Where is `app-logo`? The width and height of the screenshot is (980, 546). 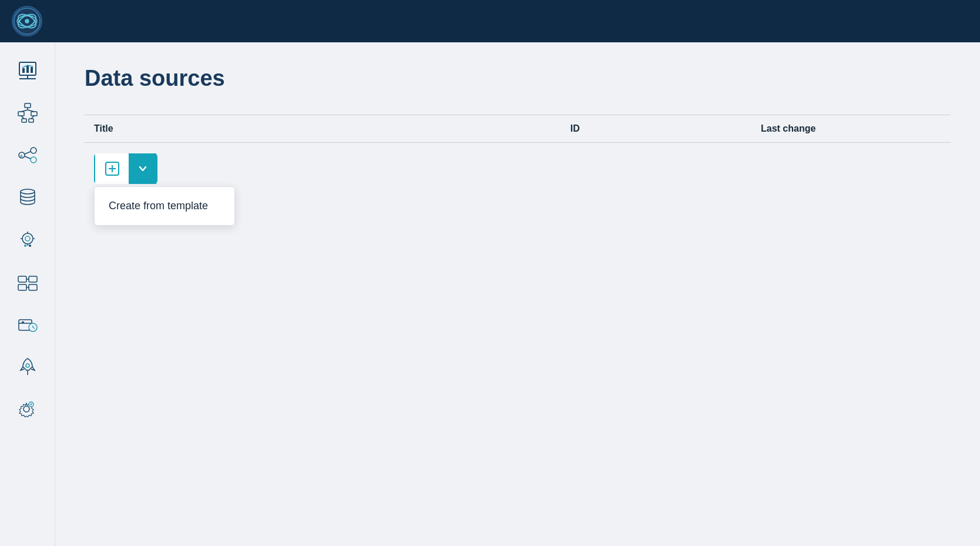 app-logo is located at coordinates (27, 21).